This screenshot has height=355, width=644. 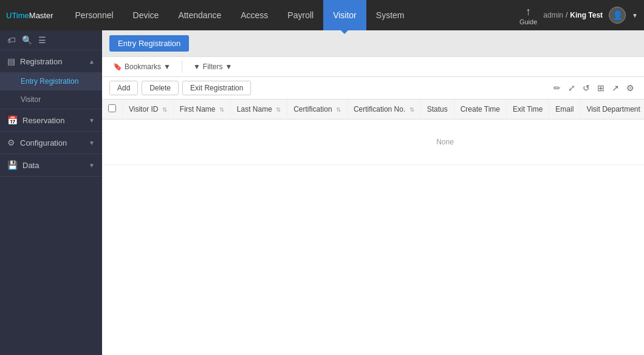 I want to click on export-icon-button: ↗, so click(x=615, y=88).